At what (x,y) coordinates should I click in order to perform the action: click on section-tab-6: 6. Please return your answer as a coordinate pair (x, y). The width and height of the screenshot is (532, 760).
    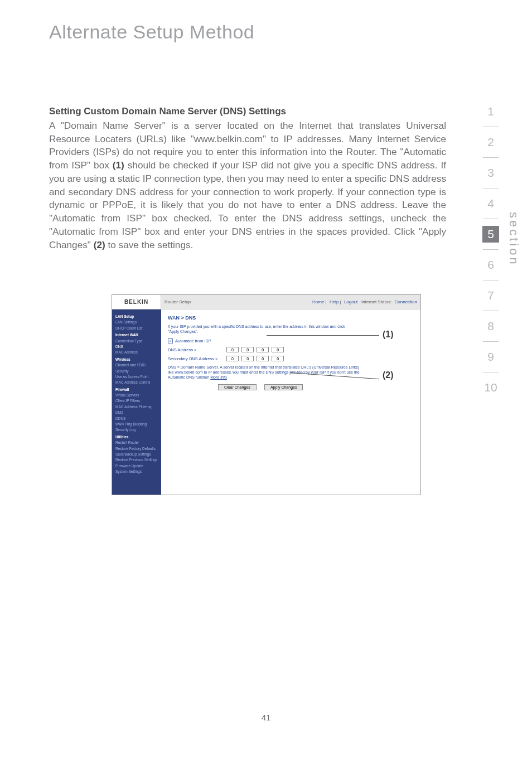
    Looking at the image, I should click on (491, 265).